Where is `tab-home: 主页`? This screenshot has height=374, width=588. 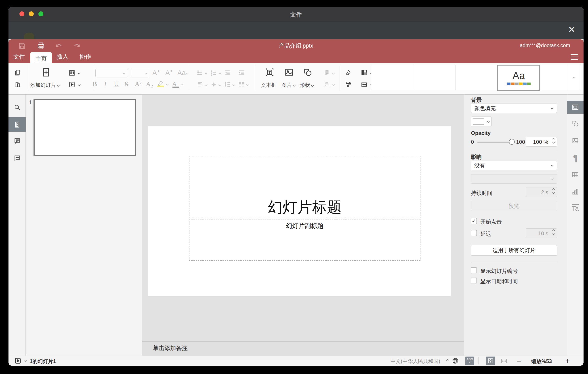 tab-home: 主页 is located at coordinates (41, 59).